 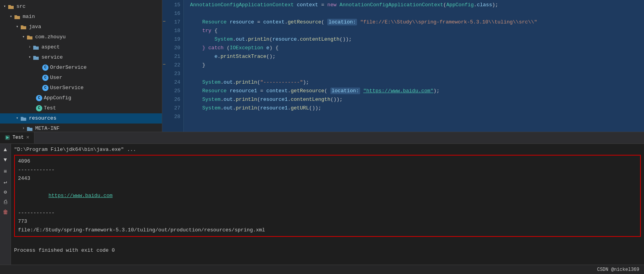 I want to click on sidebar-item-aspect: › aspect, so click(x=81, y=47).